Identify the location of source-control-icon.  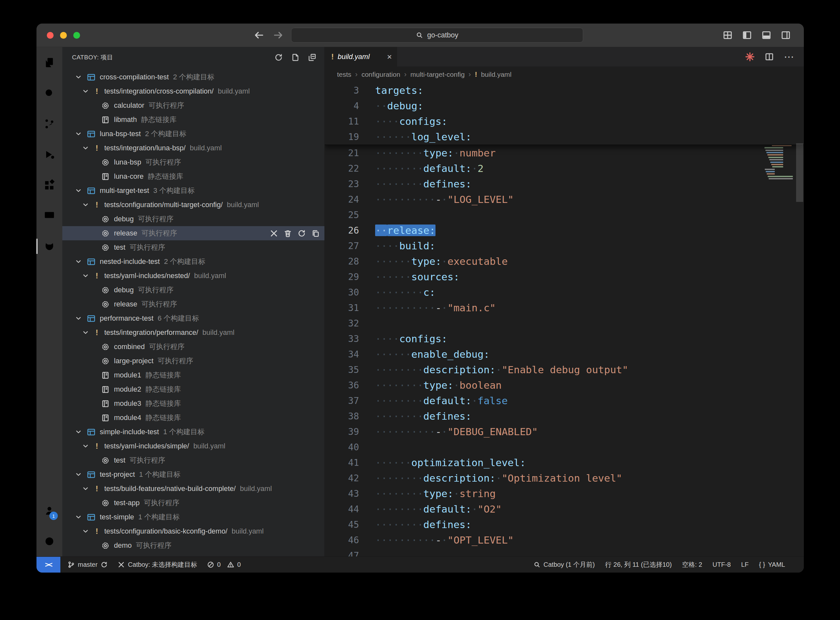
(50, 124).